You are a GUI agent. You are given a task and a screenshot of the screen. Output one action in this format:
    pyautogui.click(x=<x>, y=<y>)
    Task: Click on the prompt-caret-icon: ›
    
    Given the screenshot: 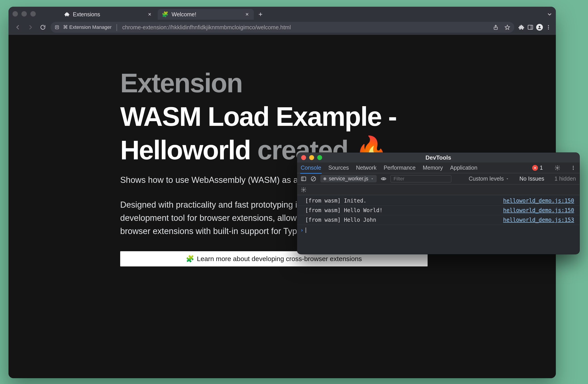 What is the action you would take?
    pyautogui.click(x=302, y=230)
    